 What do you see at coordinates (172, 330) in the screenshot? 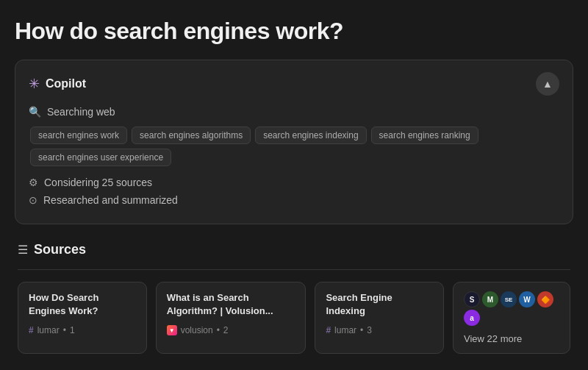
I see `volusion-icon: ▼` at bounding box center [172, 330].